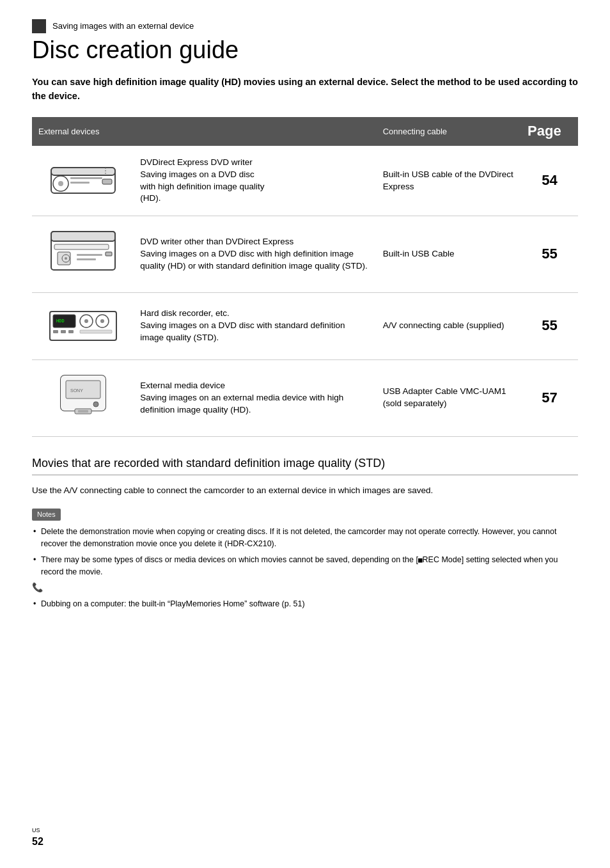  Describe the element at coordinates (550, 132) in the screenshot. I see `table-header-page: Page` at that location.